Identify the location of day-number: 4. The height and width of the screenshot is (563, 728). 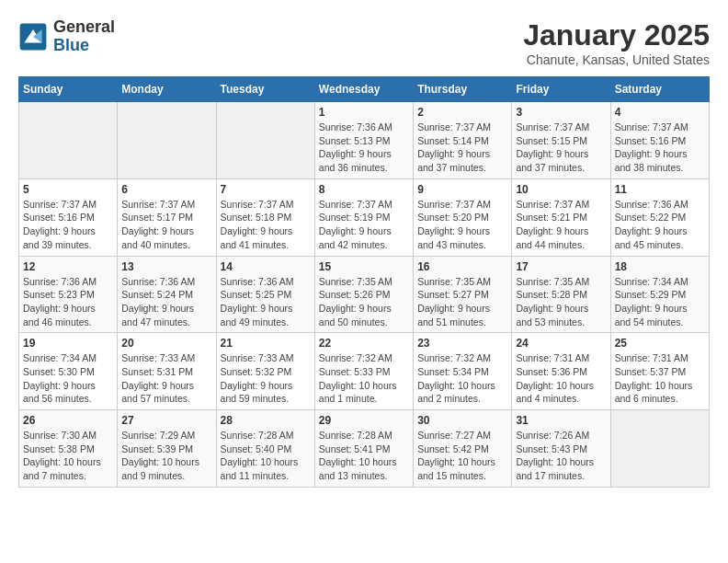
(660, 112).